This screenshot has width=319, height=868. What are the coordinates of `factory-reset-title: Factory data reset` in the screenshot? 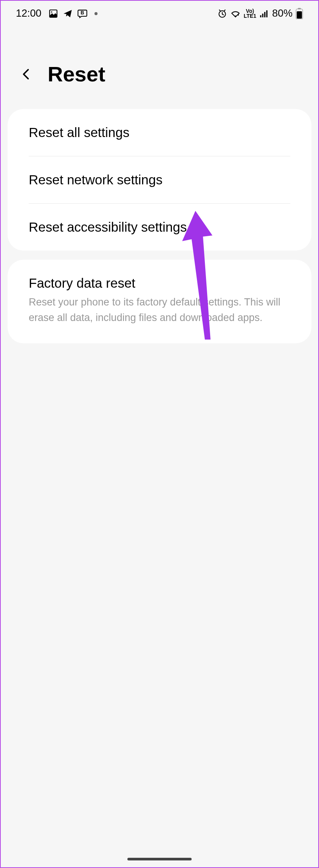 It's located at (160, 283).